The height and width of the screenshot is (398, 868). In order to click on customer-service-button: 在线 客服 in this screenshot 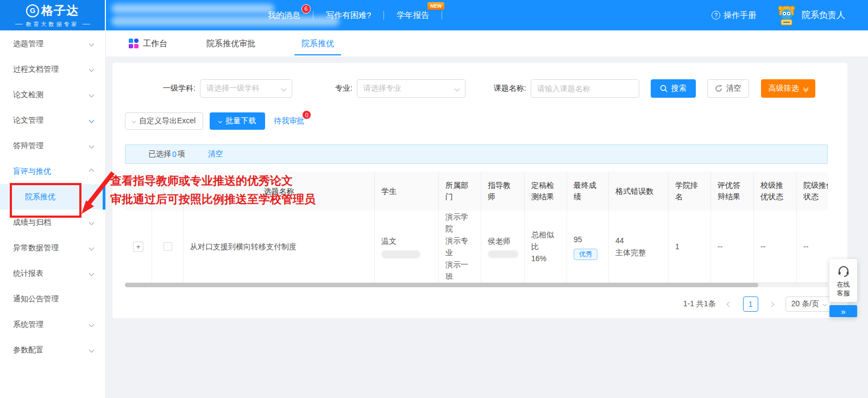, I will do `click(843, 280)`.